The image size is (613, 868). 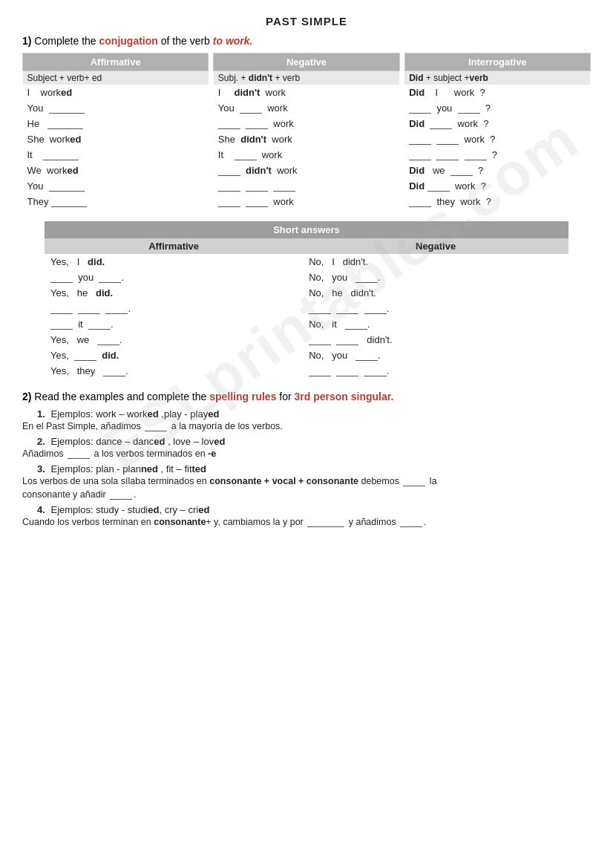 What do you see at coordinates (436, 247) in the screenshot?
I see `sa-neg-header: Negative` at bounding box center [436, 247].